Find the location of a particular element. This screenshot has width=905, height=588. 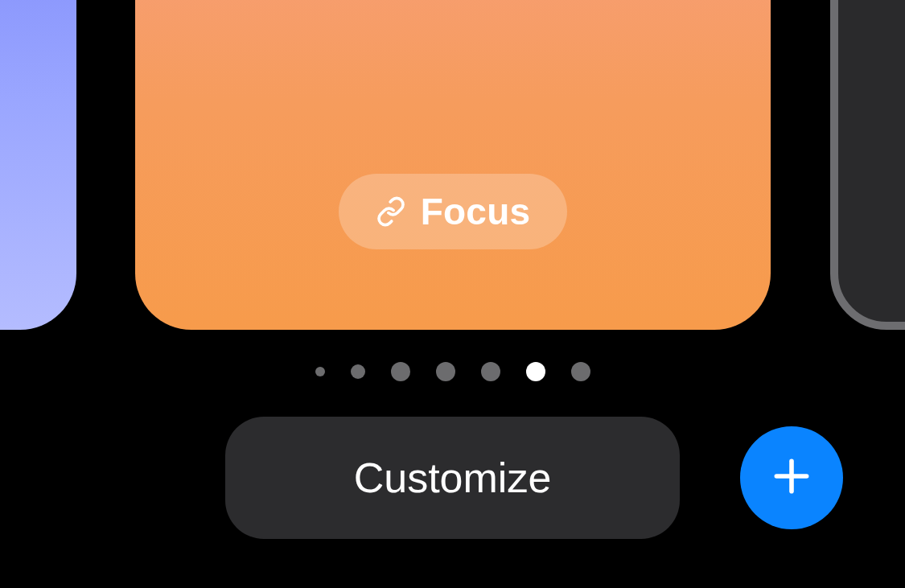

page-indicator is located at coordinates (452, 372).